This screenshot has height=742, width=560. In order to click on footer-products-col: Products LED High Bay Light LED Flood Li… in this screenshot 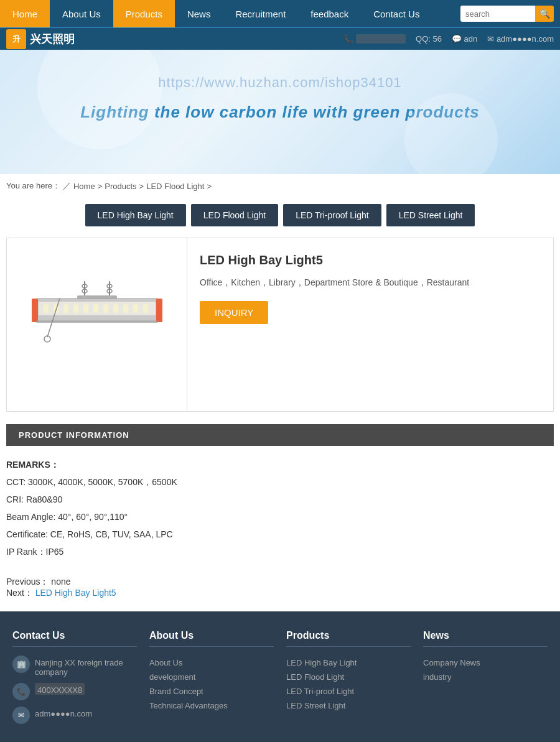, I will do `click(348, 680)`.